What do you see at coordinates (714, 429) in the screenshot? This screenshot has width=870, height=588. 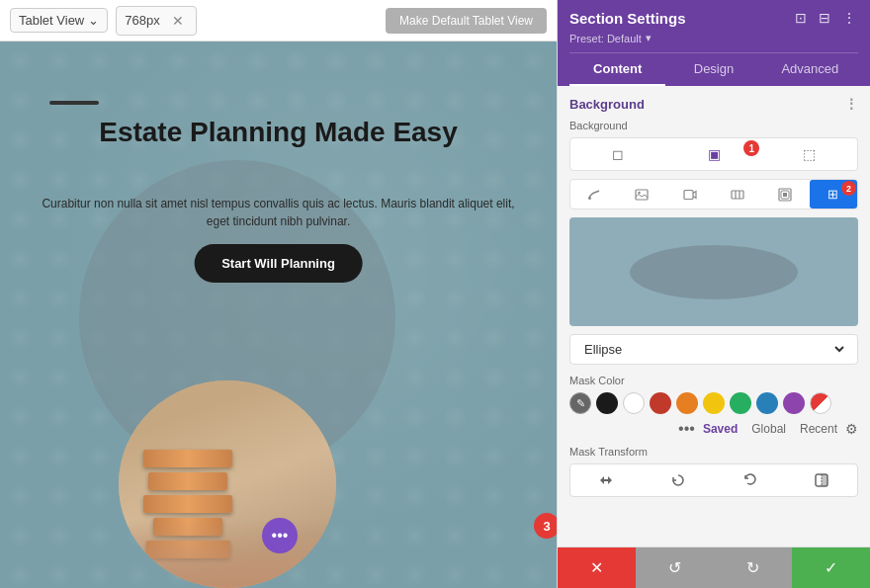 I see `color-tabs-row: ••• Saved Global Recent ⚙` at bounding box center [714, 429].